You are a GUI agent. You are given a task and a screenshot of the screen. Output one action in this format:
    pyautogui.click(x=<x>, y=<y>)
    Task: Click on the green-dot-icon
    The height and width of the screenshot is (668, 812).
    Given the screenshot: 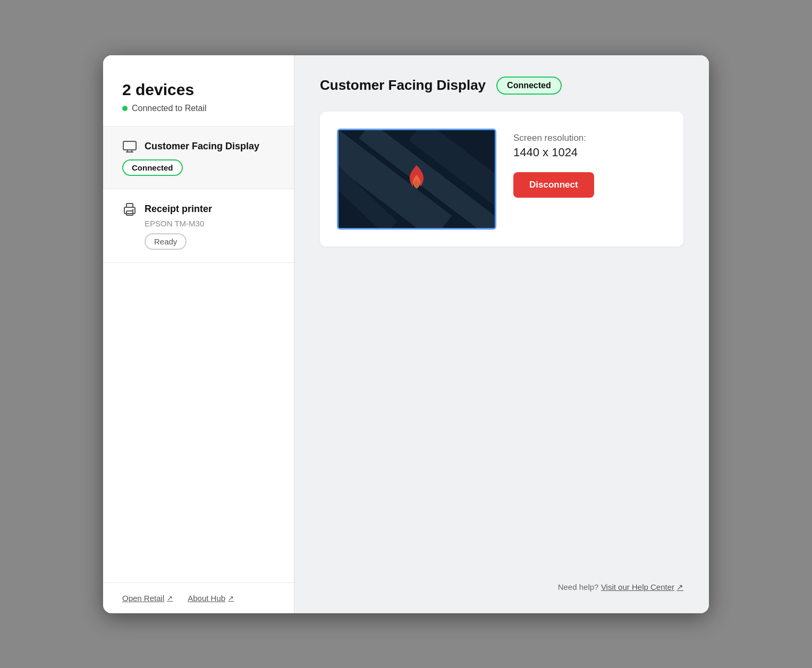 What is the action you would take?
    pyautogui.click(x=125, y=108)
    